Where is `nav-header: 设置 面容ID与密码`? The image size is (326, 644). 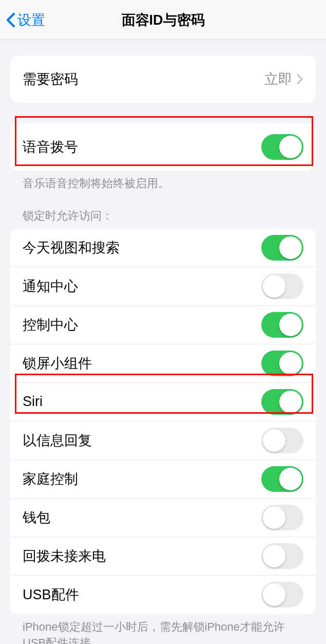 nav-header: 设置 面容ID与密码 is located at coordinates (163, 20).